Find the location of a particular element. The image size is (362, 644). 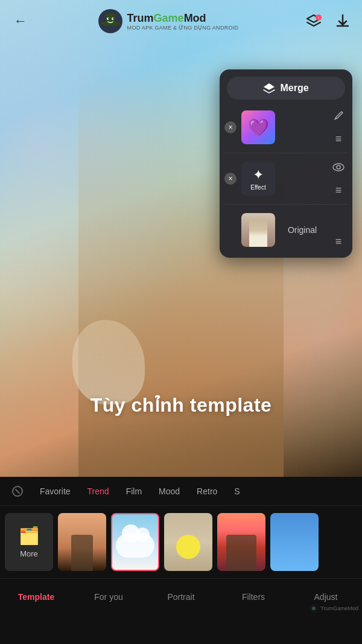

nav-portrait-label: Portrait is located at coordinates (181, 597).